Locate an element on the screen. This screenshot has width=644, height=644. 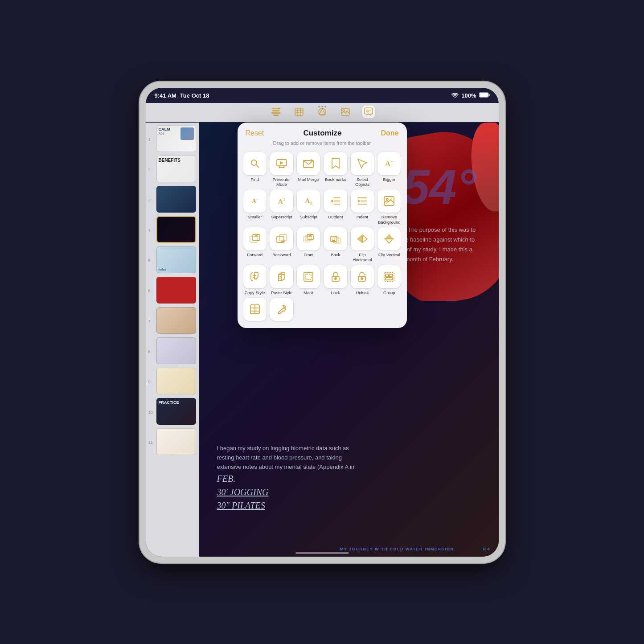
superscript-icon-box: A1 is located at coordinates (282, 201).